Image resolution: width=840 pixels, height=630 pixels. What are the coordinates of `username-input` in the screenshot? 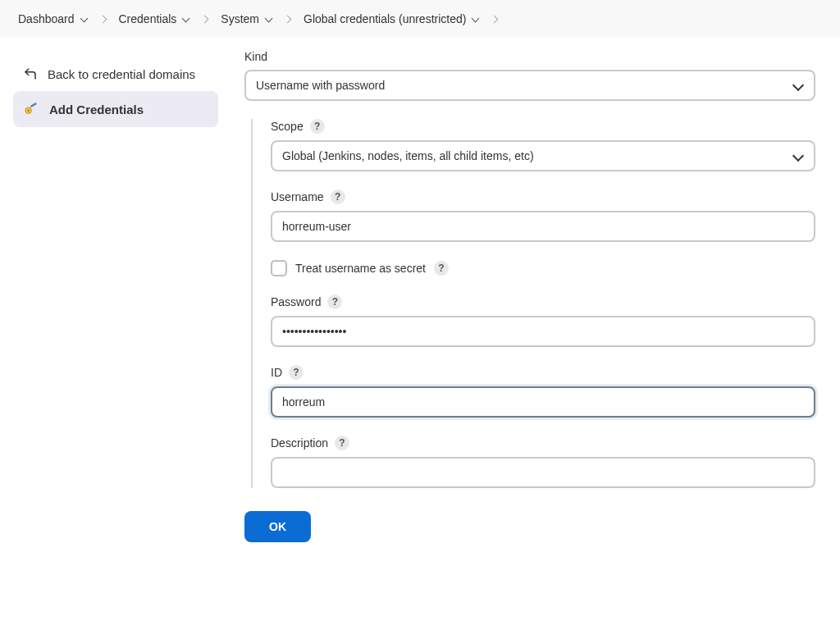 It's located at (543, 226).